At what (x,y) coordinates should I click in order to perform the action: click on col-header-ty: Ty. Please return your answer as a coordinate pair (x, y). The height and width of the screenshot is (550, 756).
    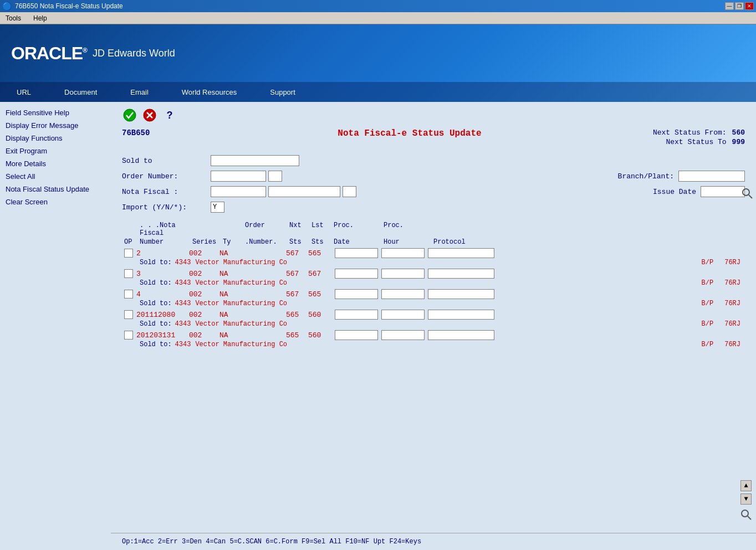
    Looking at the image, I should click on (234, 242).